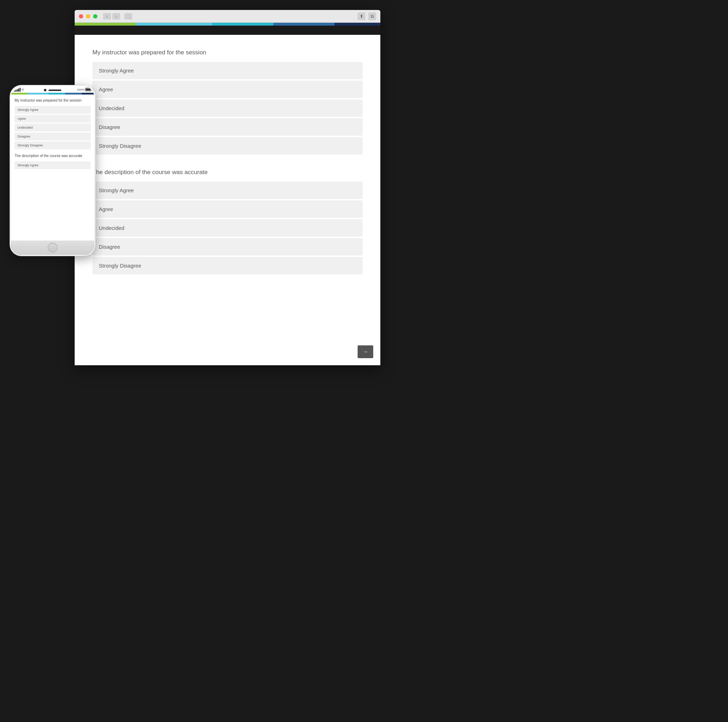  Describe the element at coordinates (53, 168) in the screenshot. I see `phone-content: My instructor was prepared for the sessi…` at that location.